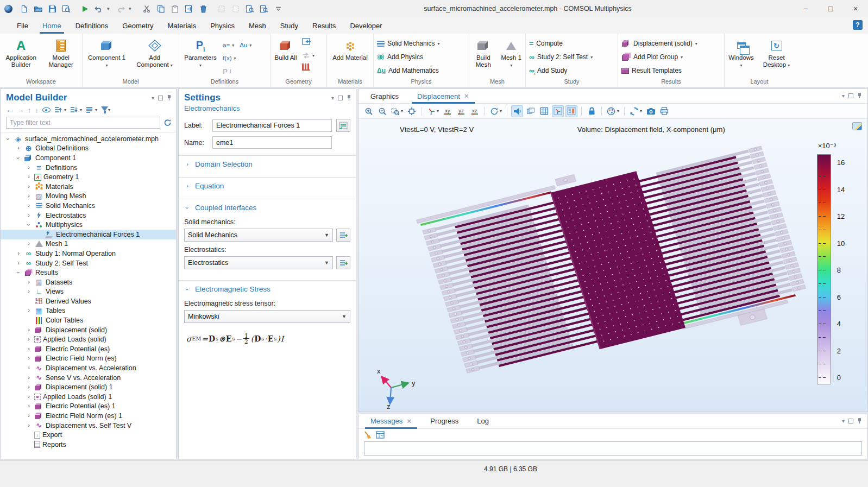 The height and width of the screenshot is (487, 868). Describe the element at coordinates (286, 49) in the screenshot. I see `build-all-button: Build All` at that location.